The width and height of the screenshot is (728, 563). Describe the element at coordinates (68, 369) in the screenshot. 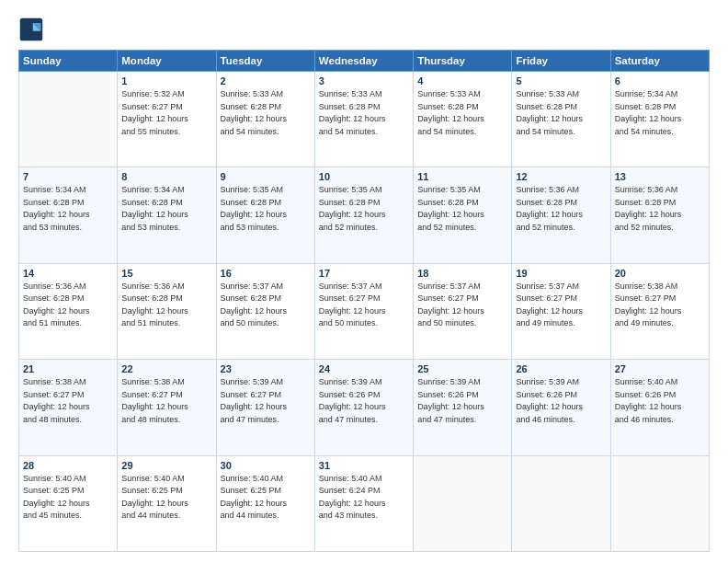

I see `day-number: 21` at that location.